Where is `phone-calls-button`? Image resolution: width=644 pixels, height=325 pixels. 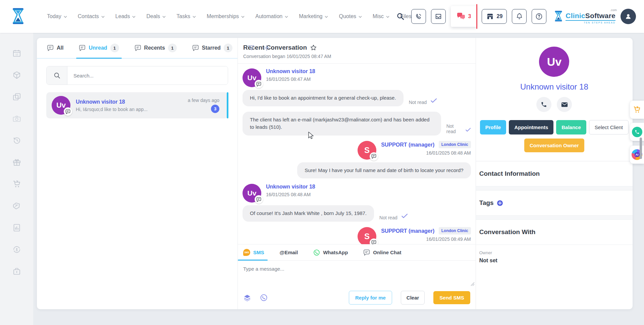 phone-calls-button is located at coordinates (419, 16).